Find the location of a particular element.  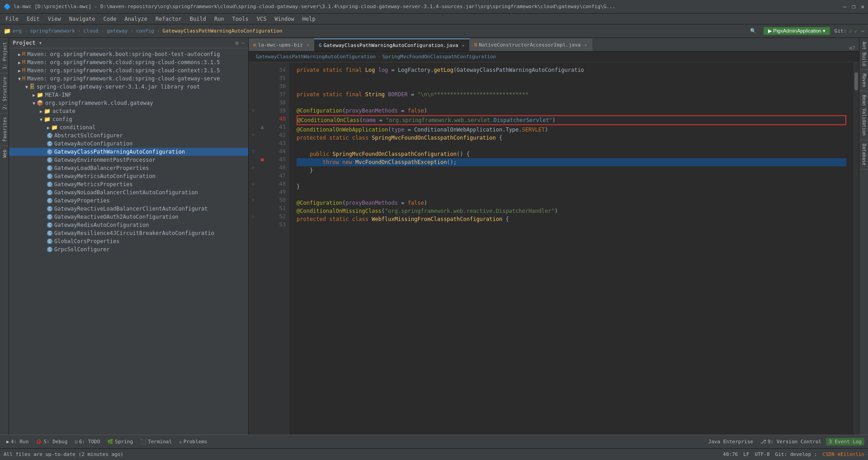

tab-database: Database is located at coordinates (863, 155).